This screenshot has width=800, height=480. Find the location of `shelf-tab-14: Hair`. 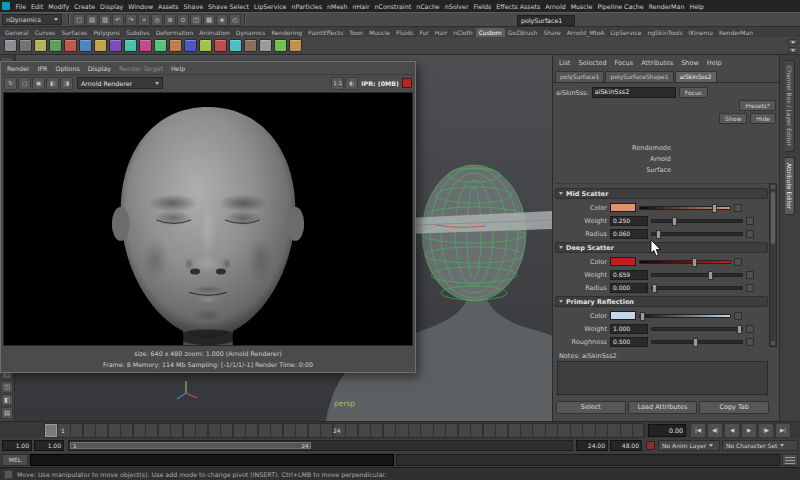

shelf-tab-14: Hair is located at coordinates (441, 32).